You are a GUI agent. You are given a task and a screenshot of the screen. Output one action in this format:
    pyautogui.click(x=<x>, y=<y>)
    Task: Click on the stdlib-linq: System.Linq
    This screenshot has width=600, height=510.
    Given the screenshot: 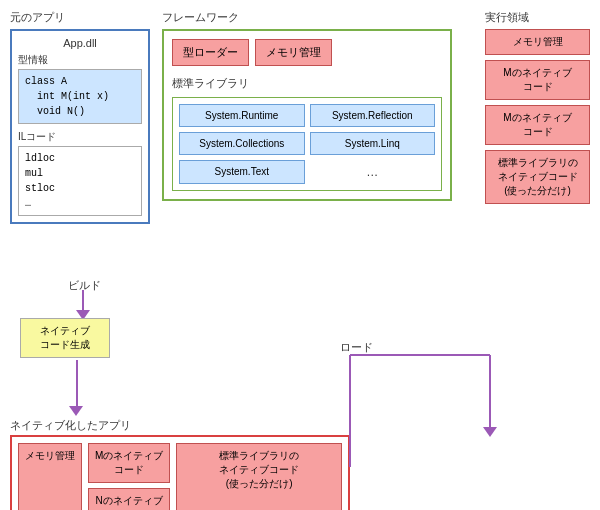 What is the action you would take?
    pyautogui.click(x=373, y=144)
    